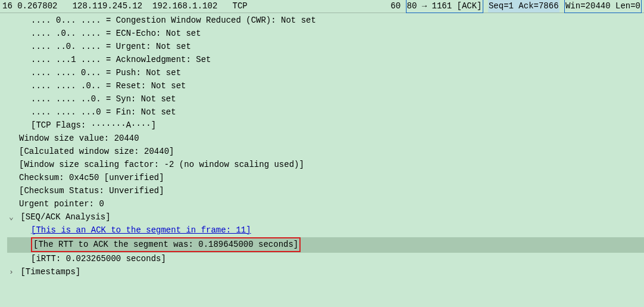 The width and height of the screenshot is (644, 307). I want to click on col-proto: TCP, so click(240, 6).